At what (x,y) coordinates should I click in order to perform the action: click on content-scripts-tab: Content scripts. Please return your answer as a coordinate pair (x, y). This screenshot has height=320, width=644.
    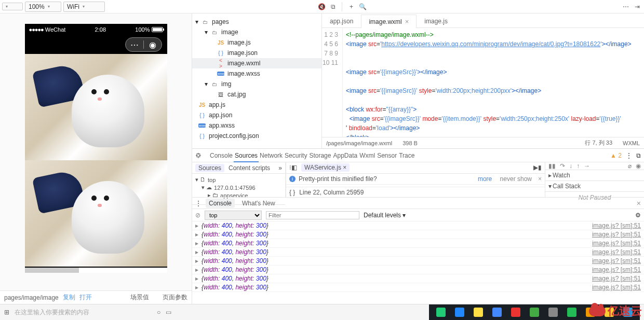
    Looking at the image, I should click on (249, 168).